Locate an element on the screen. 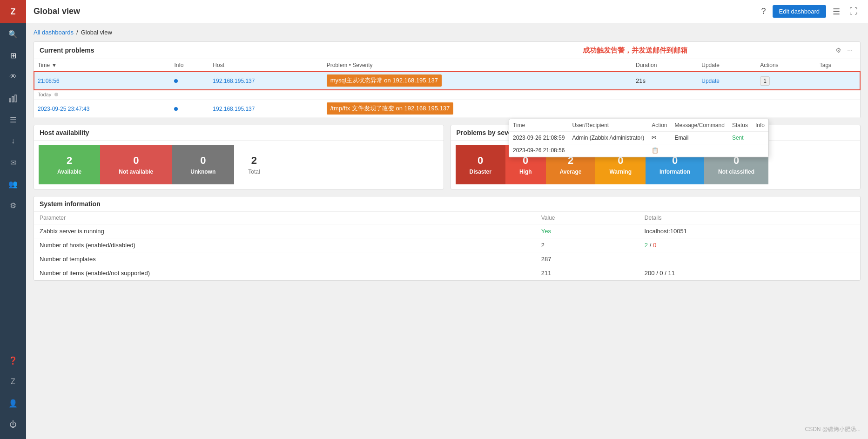 This screenshot has width=868, height=439. avail-label-unknown: Unknown is located at coordinates (203, 172).